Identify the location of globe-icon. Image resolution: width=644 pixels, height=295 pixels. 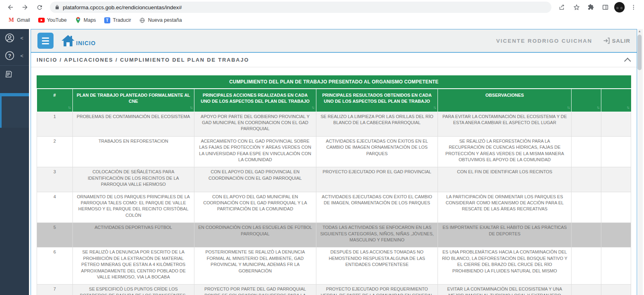
(142, 20).